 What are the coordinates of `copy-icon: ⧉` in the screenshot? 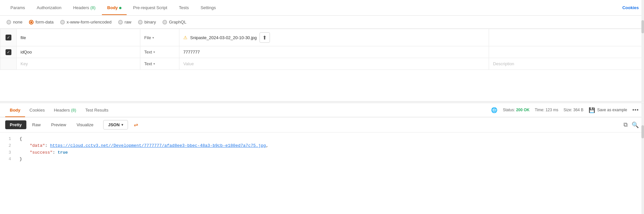 It's located at (626, 125).